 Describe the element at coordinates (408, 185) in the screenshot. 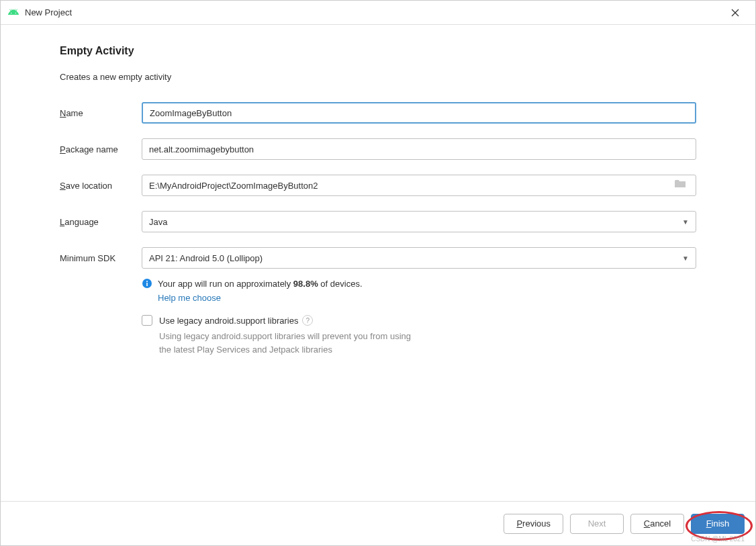

I see `save-location-input` at that location.